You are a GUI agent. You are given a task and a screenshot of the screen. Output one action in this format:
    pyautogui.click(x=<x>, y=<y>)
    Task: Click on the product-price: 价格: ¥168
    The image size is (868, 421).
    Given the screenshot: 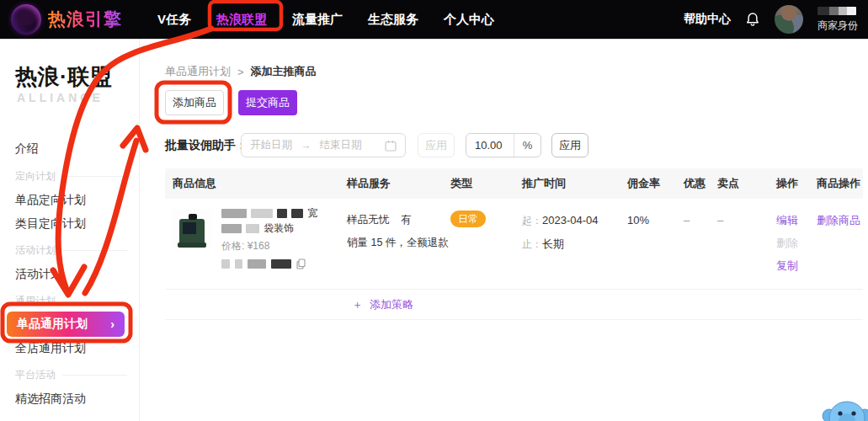 What is the action you would take?
    pyautogui.click(x=269, y=246)
    